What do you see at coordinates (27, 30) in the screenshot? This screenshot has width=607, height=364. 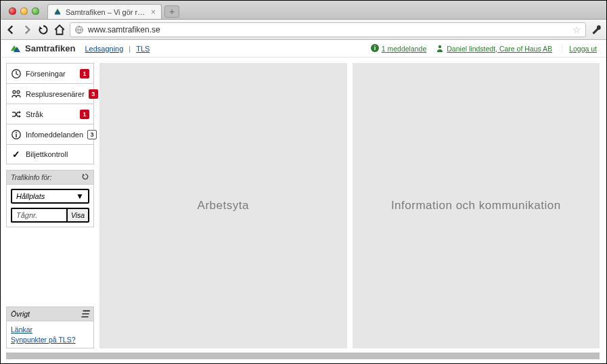 I see `forward-button` at bounding box center [27, 30].